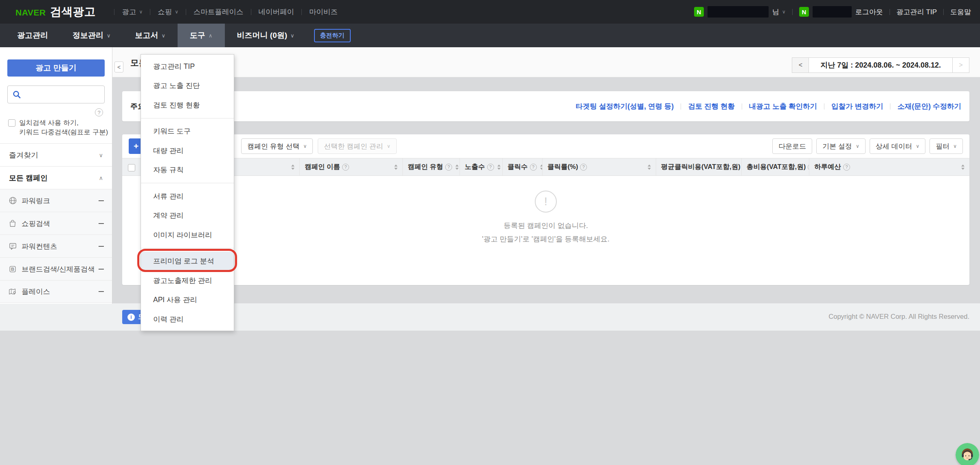 The image size is (980, 465). I want to click on top-menu-smartplace: 스마트플레이스, so click(218, 12).